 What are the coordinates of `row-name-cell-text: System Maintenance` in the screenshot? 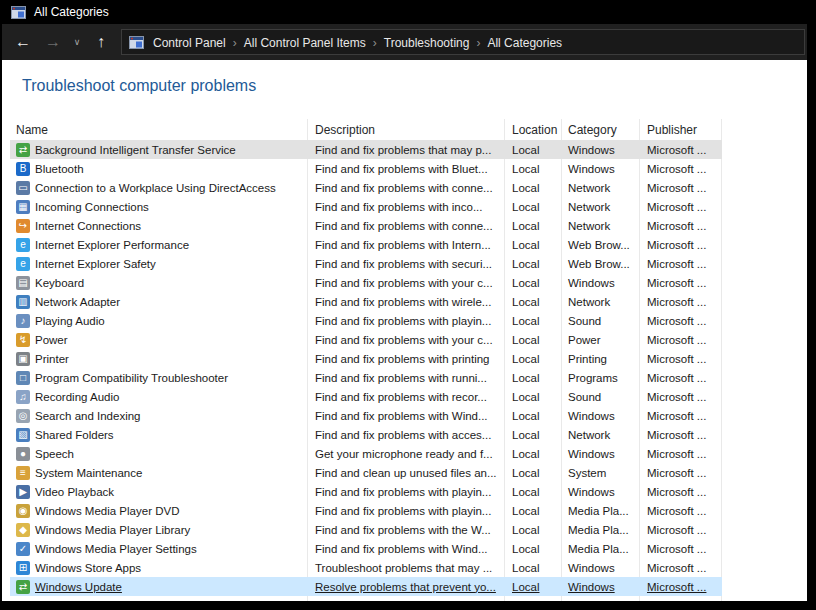 It's located at (88, 473).